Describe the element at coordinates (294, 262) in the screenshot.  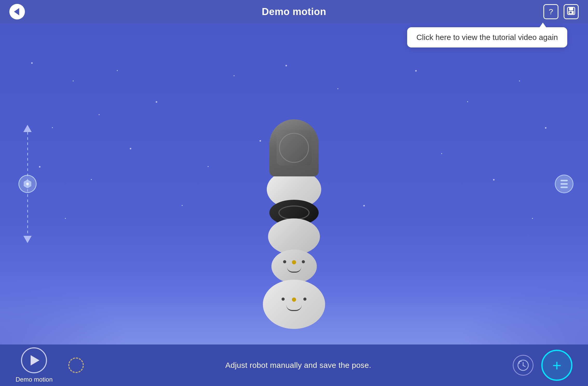
I see `robot-eye-center` at that location.